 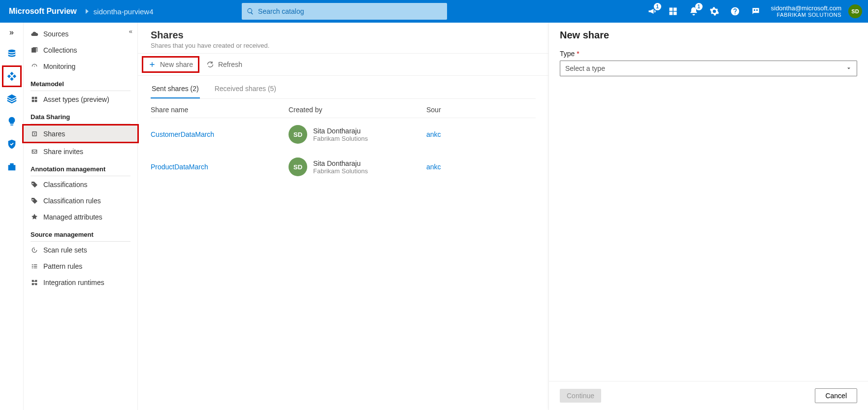 I want to click on nav-label: Sources, so click(x=56, y=34).